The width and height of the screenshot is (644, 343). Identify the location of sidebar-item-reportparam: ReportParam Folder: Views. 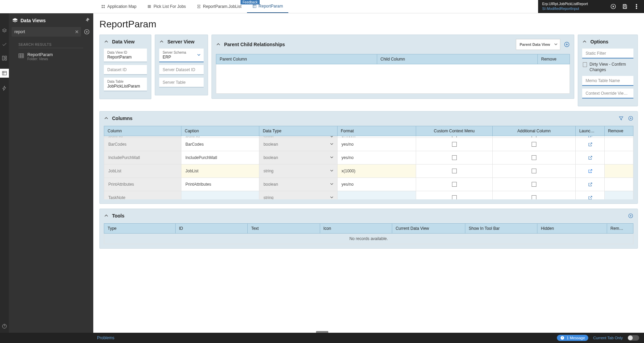
(51, 57).